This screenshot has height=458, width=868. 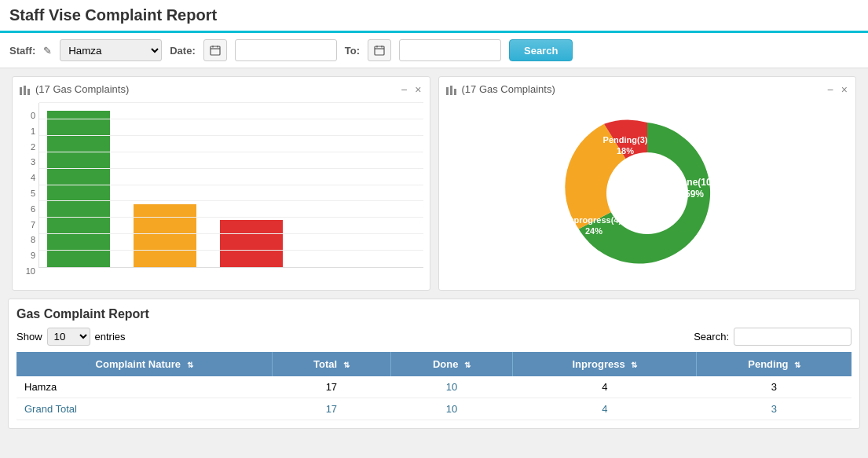 I want to click on entries-label: entries, so click(x=110, y=336).